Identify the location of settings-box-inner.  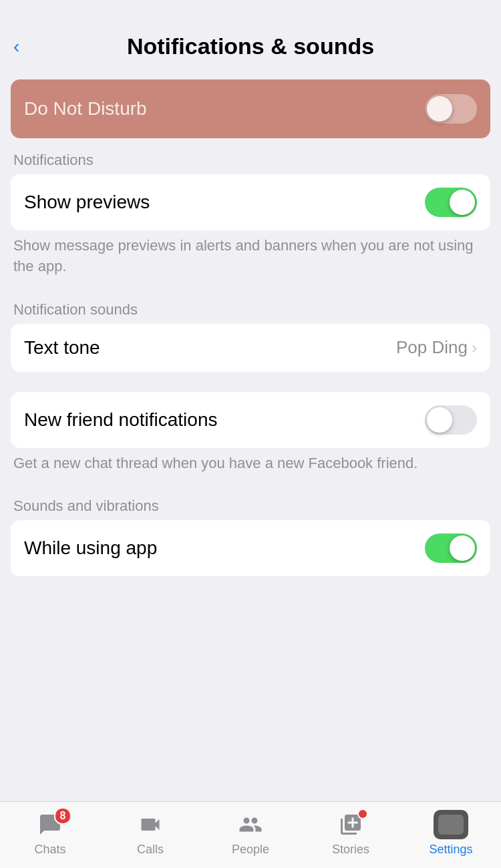
(451, 825).